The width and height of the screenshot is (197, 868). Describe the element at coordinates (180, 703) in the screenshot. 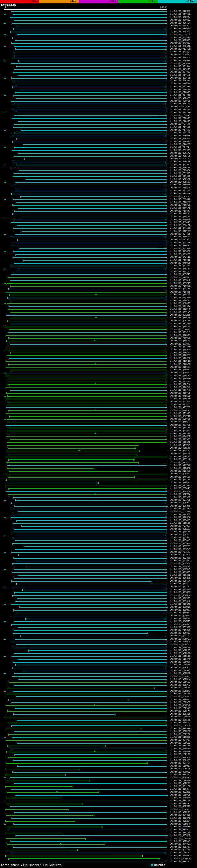

I see `hit-accession-label: UniRef100_C6PAD7` at that location.